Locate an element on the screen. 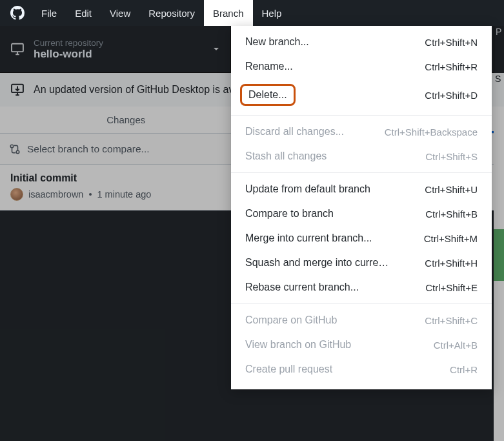 This screenshot has width=504, height=441. menu-item-shortcut: Ctrl+Shift+D is located at coordinates (451, 96).